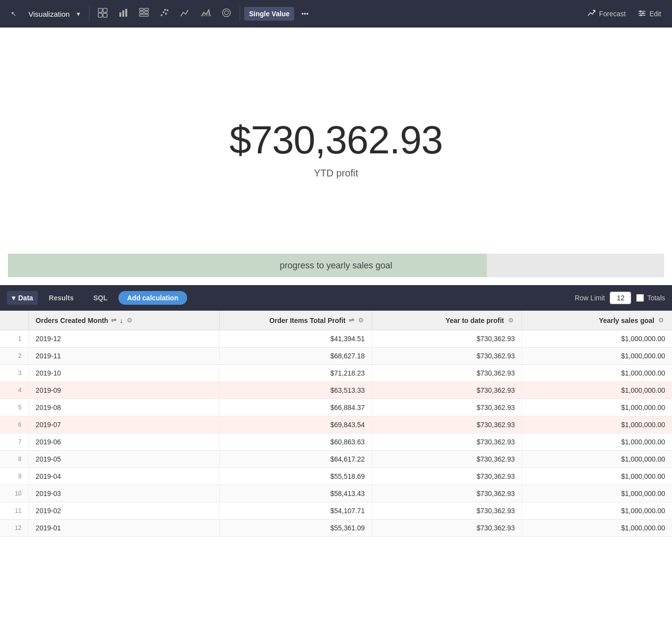  What do you see at coordinates (336, 477) in the screenshot?
I see `table-row: 9 2019-04 $55,518.69 $730,362.93 $1,000,…` at bounding box center [336, 477].